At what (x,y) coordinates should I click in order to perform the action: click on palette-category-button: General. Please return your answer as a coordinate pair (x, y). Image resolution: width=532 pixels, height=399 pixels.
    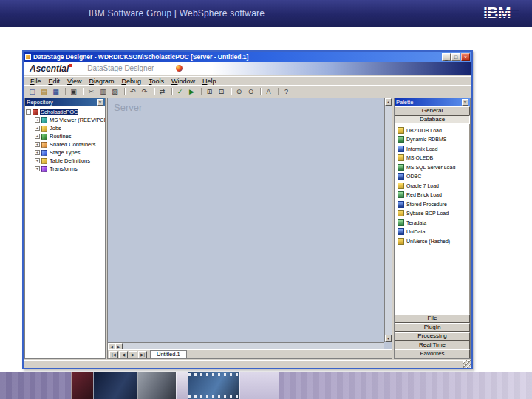
    Looking at the image, I should click on (432, 111).